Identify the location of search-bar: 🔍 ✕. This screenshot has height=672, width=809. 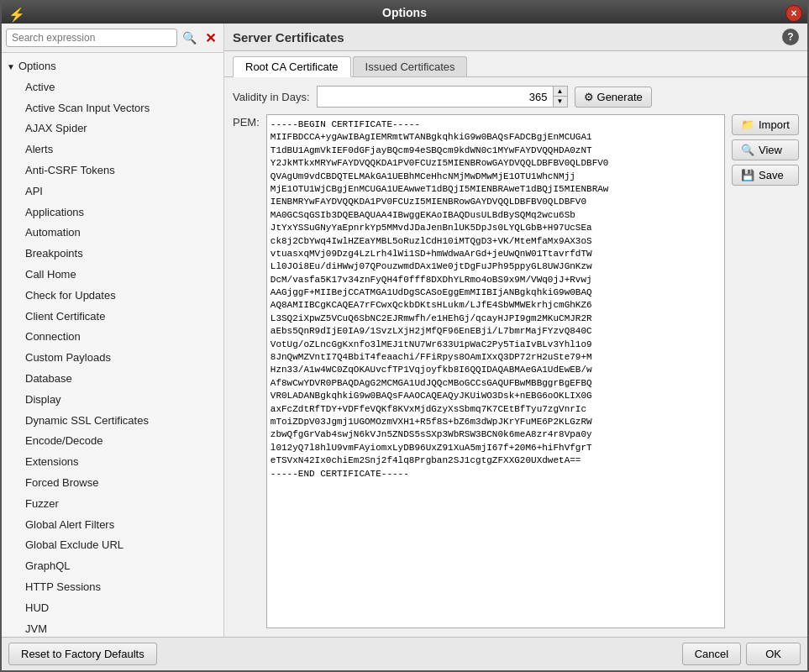
(113, 39).